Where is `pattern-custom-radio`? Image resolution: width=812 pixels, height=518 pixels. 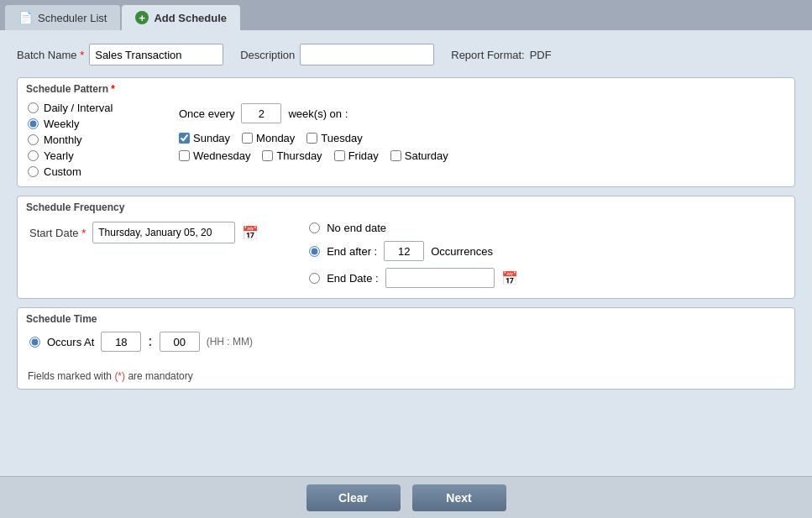
pattern-custom-radio is located at coordinates (34, 171).